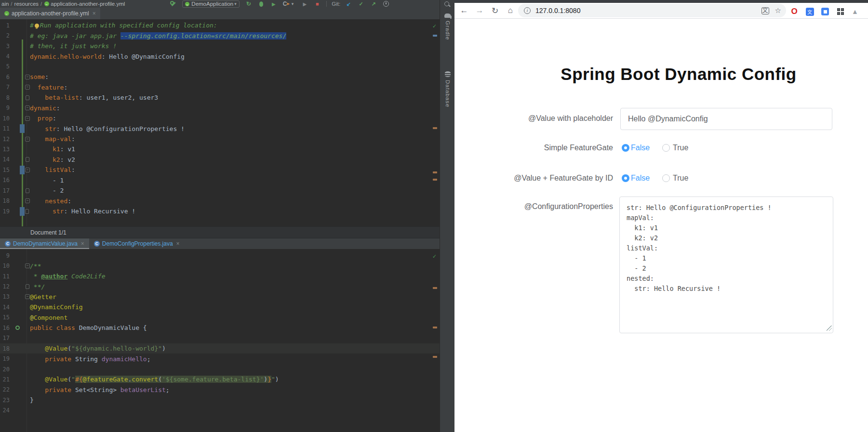  I want to click on breadcrumb-item-main: ain, so click(5, 4).